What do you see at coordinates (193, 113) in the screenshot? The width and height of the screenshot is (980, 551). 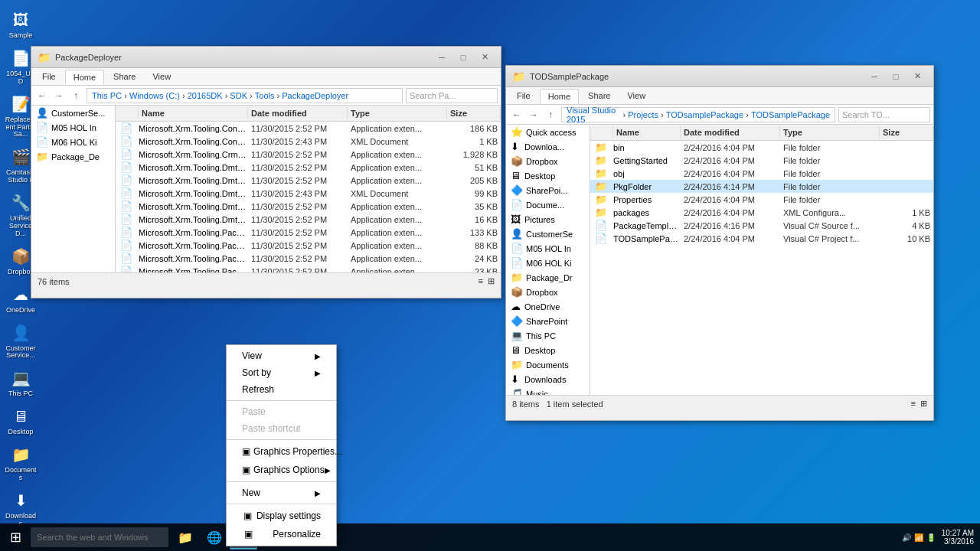 I see `col-name-1: Name` at bounding box center [193, 113].